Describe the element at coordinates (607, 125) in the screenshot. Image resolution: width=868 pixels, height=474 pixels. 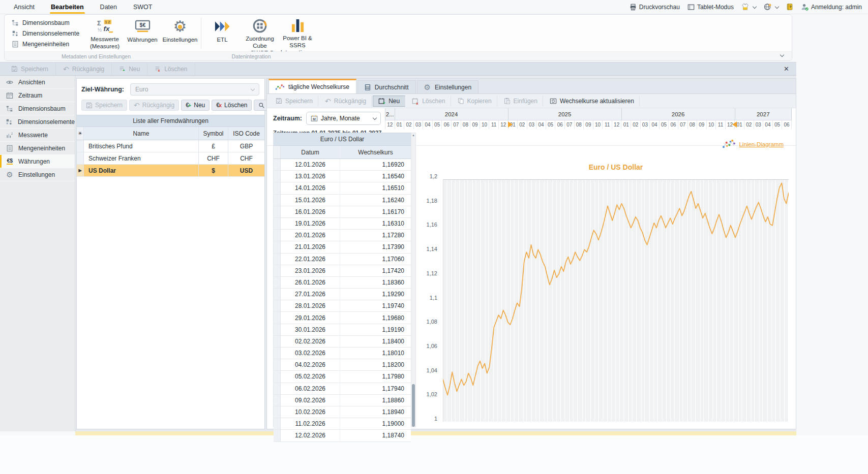
I see `timeline-month-2025-11: 11` at that location.